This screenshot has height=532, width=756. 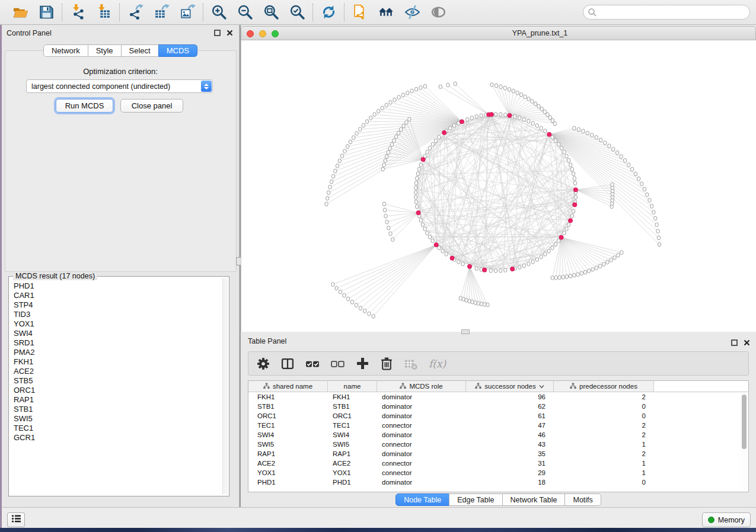 I want to click on optimization-criterion-label: Optimization criterion:, so click(x=120, y=71).